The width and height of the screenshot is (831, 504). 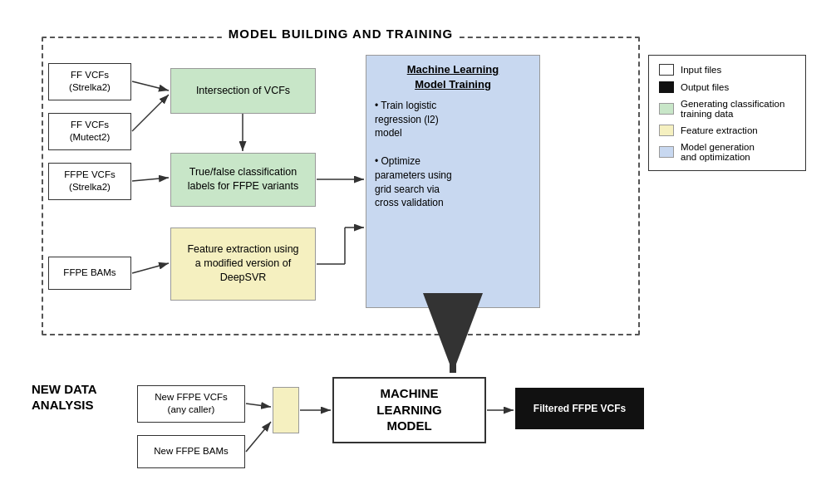 I want to click on legend: Input files Output files Generating clas…, so click(x=727, y=113).